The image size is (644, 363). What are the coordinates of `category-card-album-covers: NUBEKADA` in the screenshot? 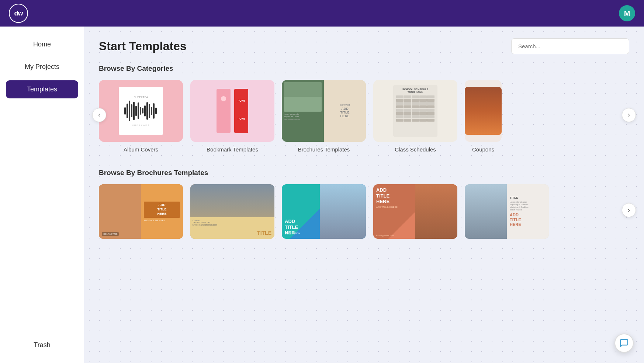 It's located at (141, 116).